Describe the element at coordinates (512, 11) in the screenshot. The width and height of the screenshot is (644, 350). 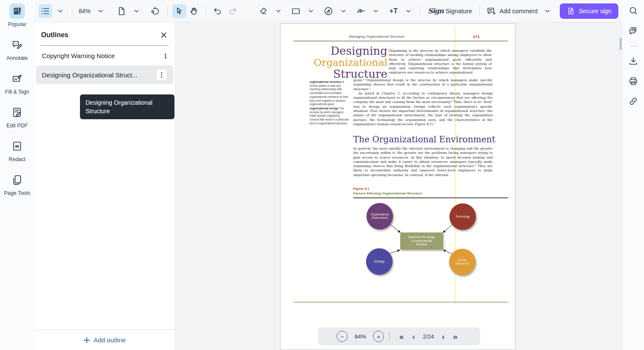
I see `add-comment-button: Add comment` at that location.